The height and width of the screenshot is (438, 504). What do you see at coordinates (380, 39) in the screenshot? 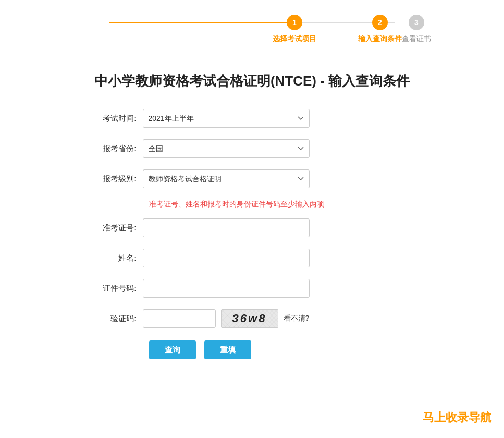
I see `step-2-label: 输入查询条件` at bounding box center [380, 39].